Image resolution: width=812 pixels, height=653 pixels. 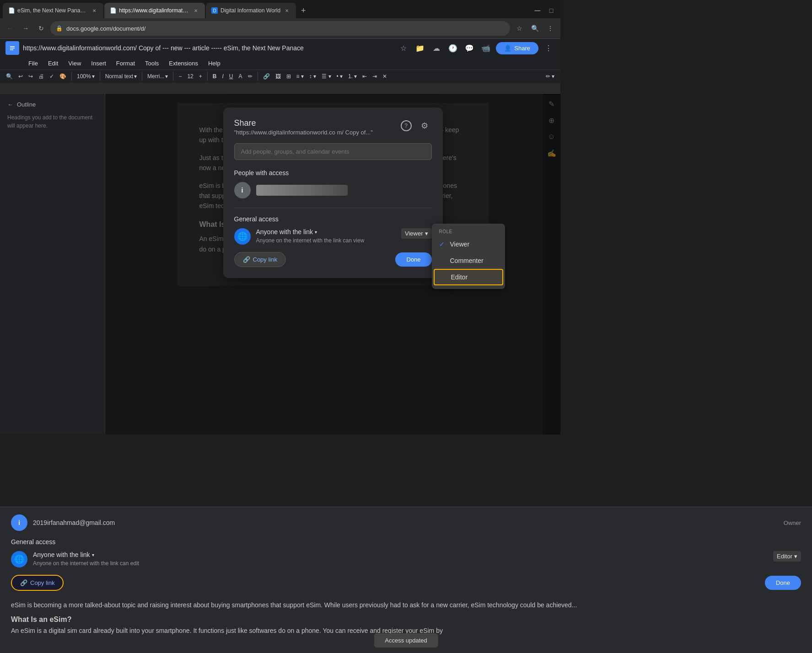 What do you see at coordinates (26, 28) in the screenshot?
I see `forward-button: →` at bounding box center [26, 28].